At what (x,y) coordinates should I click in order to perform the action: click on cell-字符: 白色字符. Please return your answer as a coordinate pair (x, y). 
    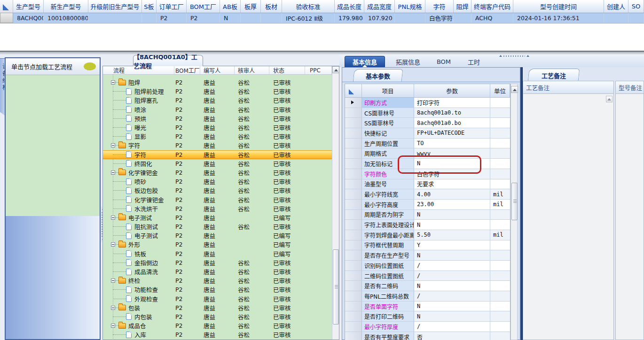
    Looking at the image, I should click on (440, 18).